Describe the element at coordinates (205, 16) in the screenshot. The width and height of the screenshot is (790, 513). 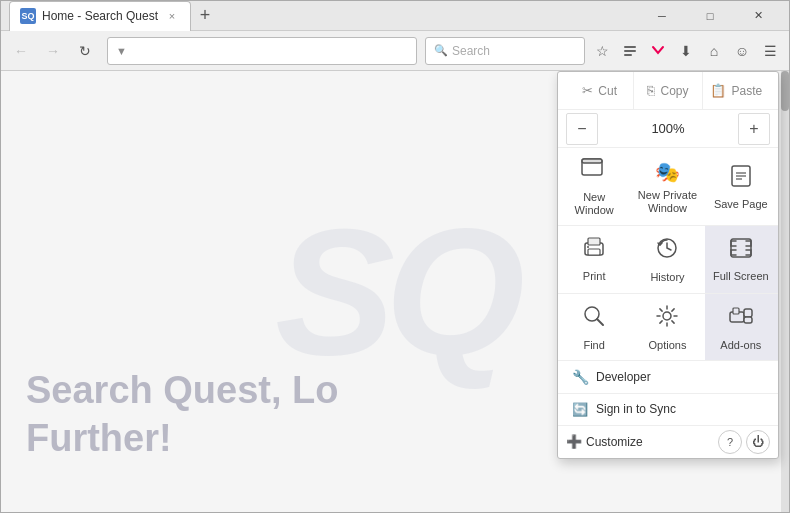
I see `new-tab-button: +` at that location.